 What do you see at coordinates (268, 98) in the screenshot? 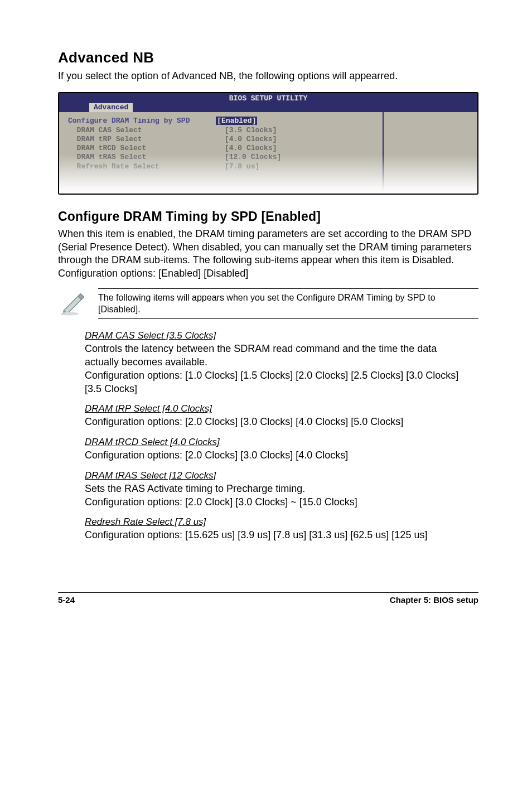
I see `bios-title: BIOS SETUP UTILITY` at bounding box center [268, 98].